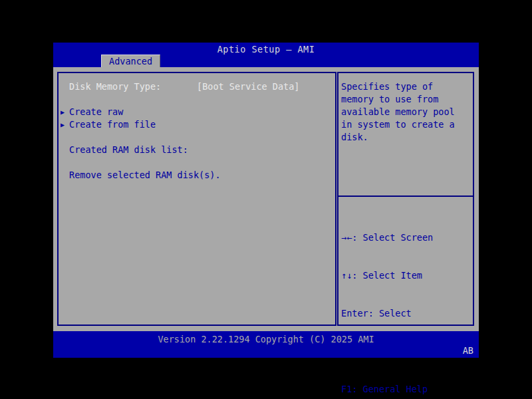 This screenshot has height=399, width=532. What do you see at coordinates (406, 303) in the screenshot?
I see `hotkey-legend: →←: Select Screen ↑↓: Select Item Enter:…` at bounding box center [406, 303].